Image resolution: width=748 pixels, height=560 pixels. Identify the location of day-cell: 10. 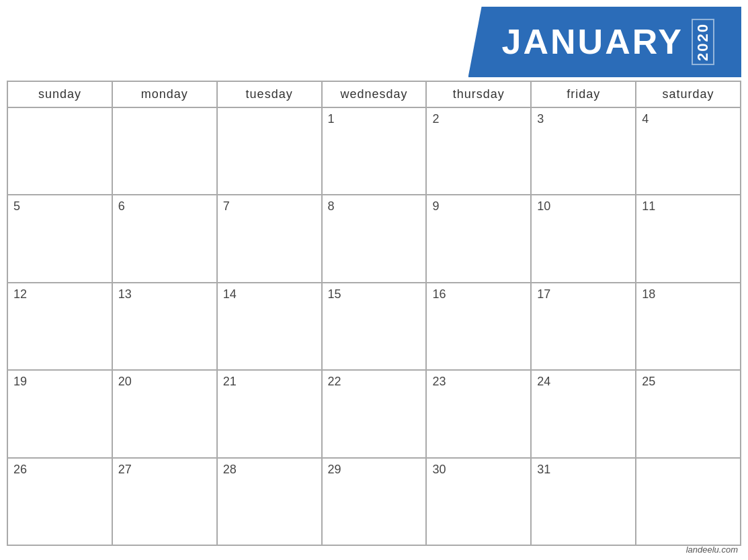
(584, 239).